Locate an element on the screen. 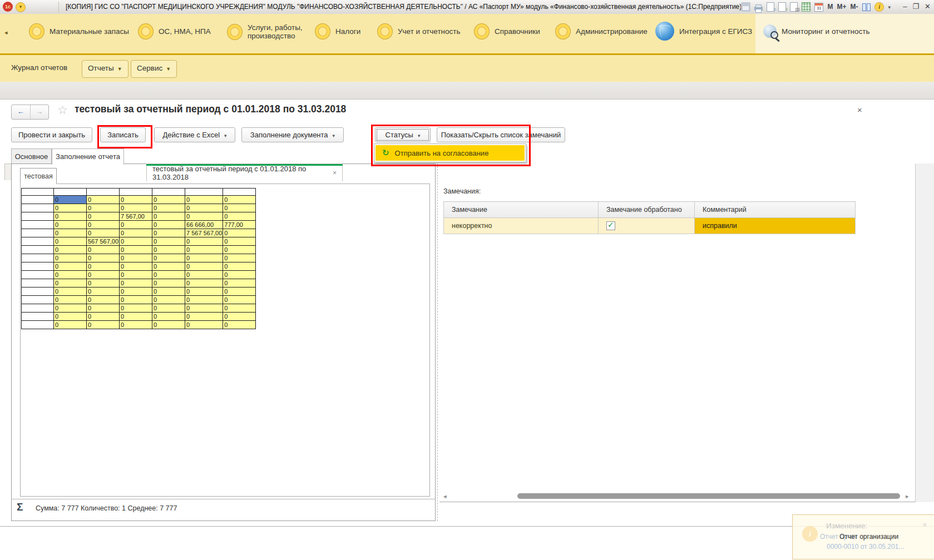 The height and width of the screenshot is (560, 934). remark-cell: некорректно is located at coordinates (521, 226).